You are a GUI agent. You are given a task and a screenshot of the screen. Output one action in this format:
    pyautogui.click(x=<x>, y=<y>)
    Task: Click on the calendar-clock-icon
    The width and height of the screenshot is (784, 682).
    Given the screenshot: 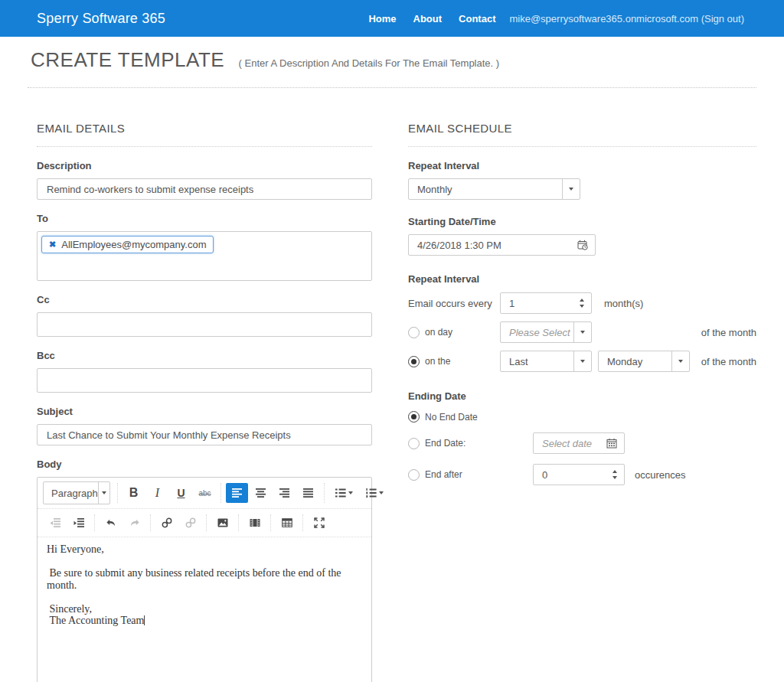 What is the action you would take?
    pyautogui.click(x=583, y=245)
    